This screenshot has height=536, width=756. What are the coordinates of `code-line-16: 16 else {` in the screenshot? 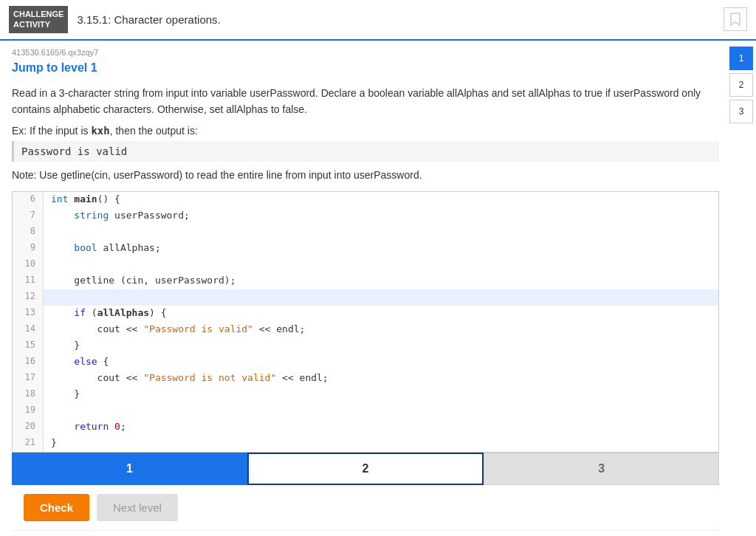 It's located at (365, 363).